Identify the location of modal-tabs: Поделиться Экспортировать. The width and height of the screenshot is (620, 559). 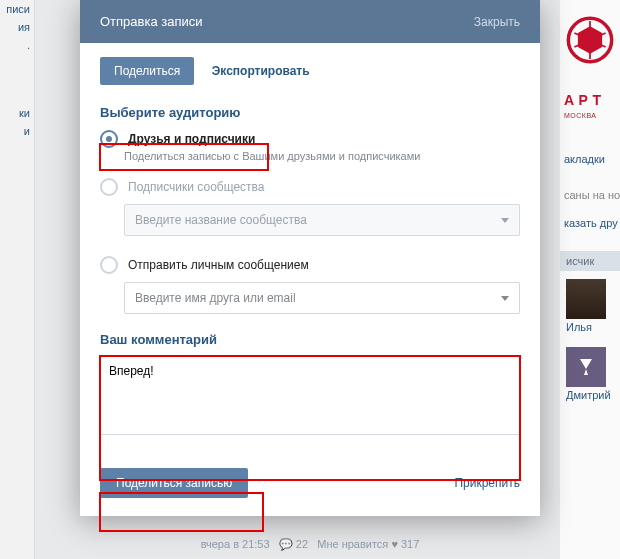
(310, 67).